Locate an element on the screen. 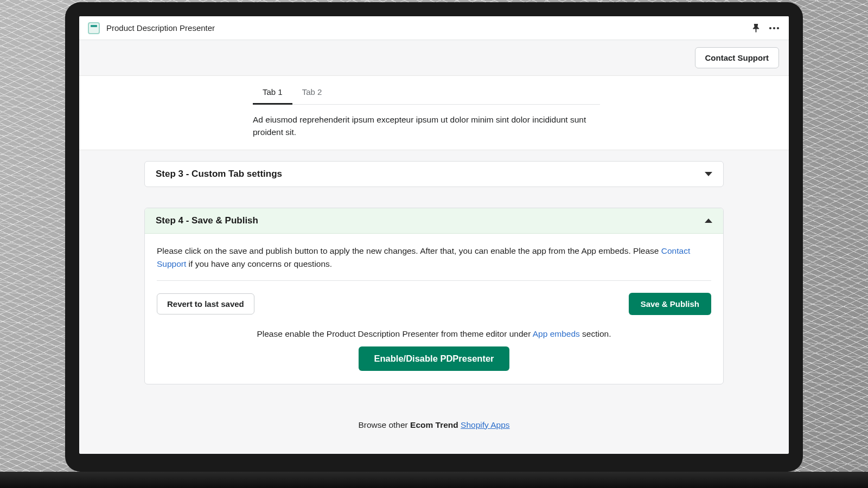 The width and height of the screenshot is (868, 488). save-publish-button: Save & Publish is located at coordinates (670, 304).